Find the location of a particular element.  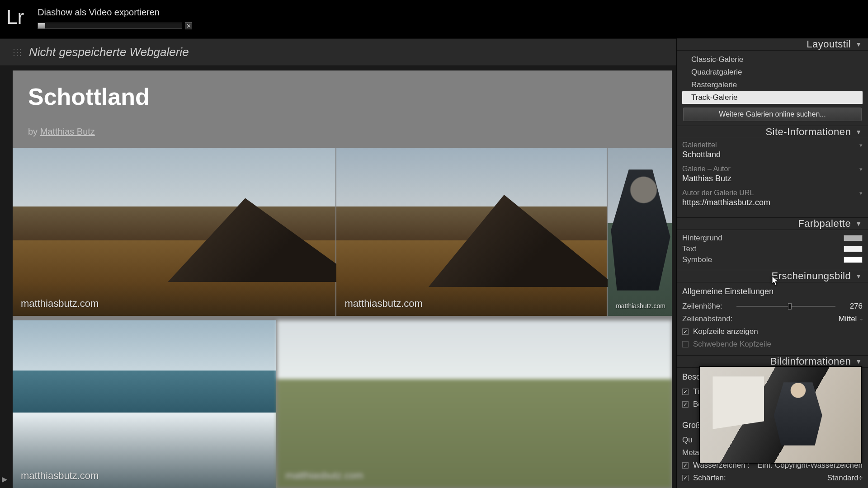

layout-option-raster: Rastergalerie is located at coordinates (772, 85).